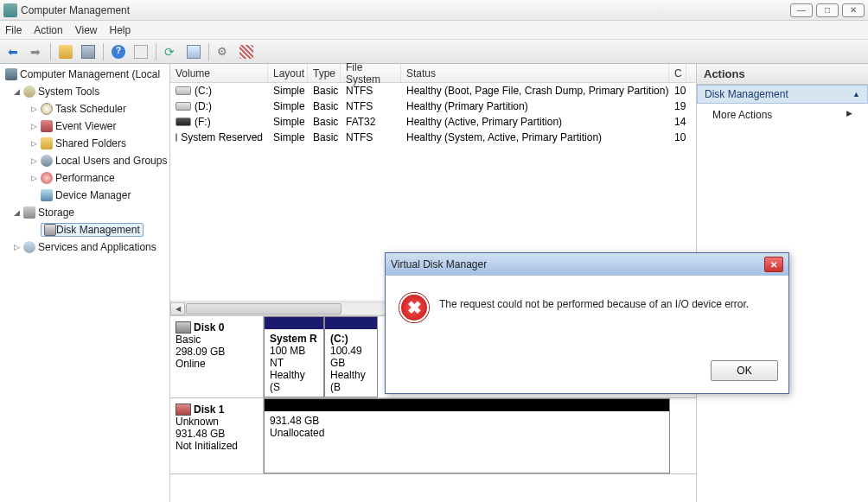 Image resolution: width=868 pixels, height=502 pixels. I want to click on toolbar: ?, so click(434, 52).